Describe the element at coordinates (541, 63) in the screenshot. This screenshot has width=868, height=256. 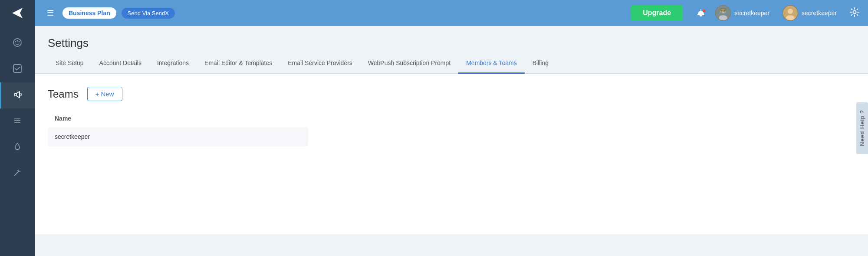
I see `tab-billing: Billing` at that location.